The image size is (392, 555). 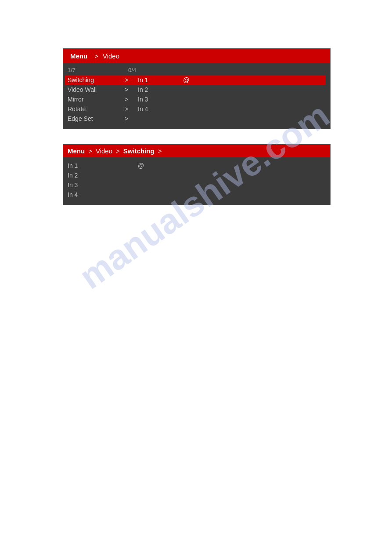 I want to click on menu1-item-rotate-arrow: >, so click(x=129, y=109).